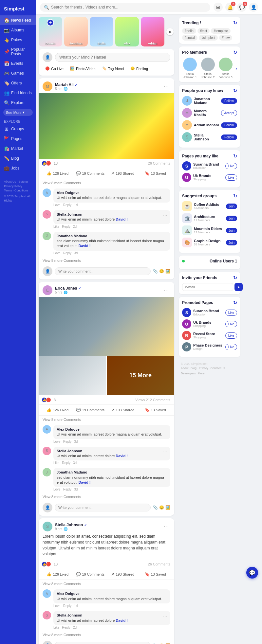 The image size is (262, 644). I want to click on post-2-view-more-comments: View 8 more Comments, so click(106, 420).